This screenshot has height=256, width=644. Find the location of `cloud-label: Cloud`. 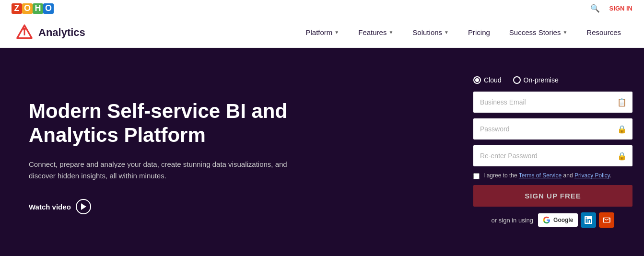

cloud-label: Cloud is located at coordinates (493, 80).